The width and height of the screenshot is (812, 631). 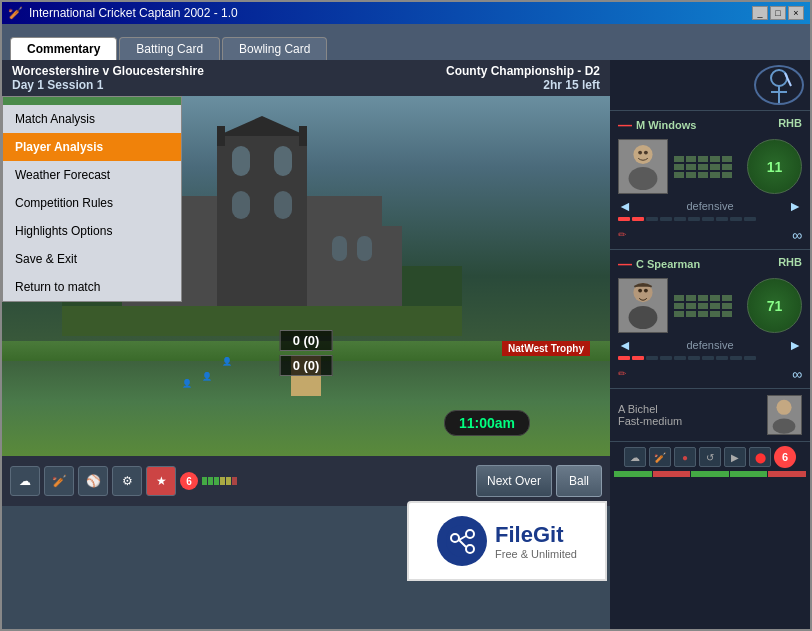 What do you see at coordinates (795, 345) in the screenshot?
I see `batsman-2-right-arrow: ►` at bounding box center [795, 345].